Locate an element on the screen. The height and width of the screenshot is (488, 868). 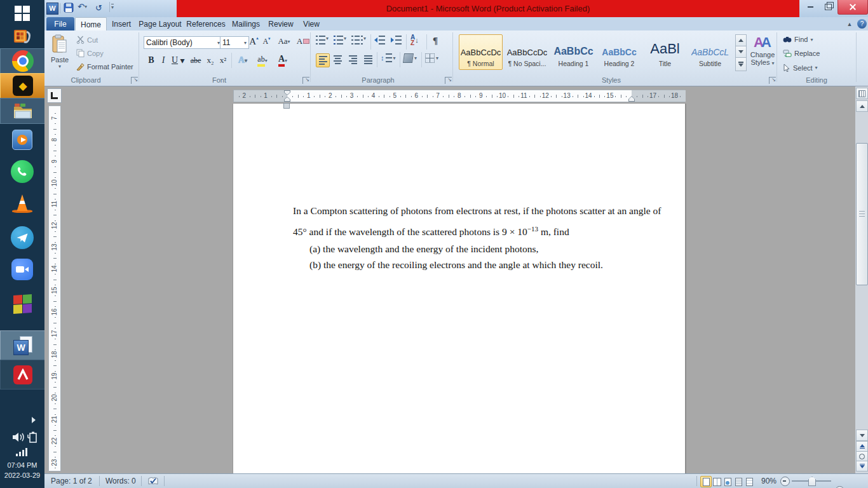
network-tray-icon is located at coordinates (22, 453).